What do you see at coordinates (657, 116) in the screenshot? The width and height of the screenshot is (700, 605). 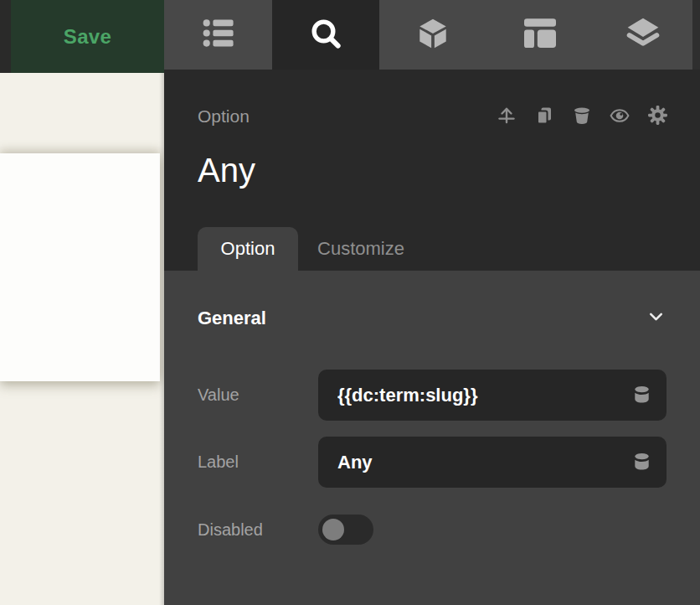 I see `settings-button` at bounding box center [657, 116].